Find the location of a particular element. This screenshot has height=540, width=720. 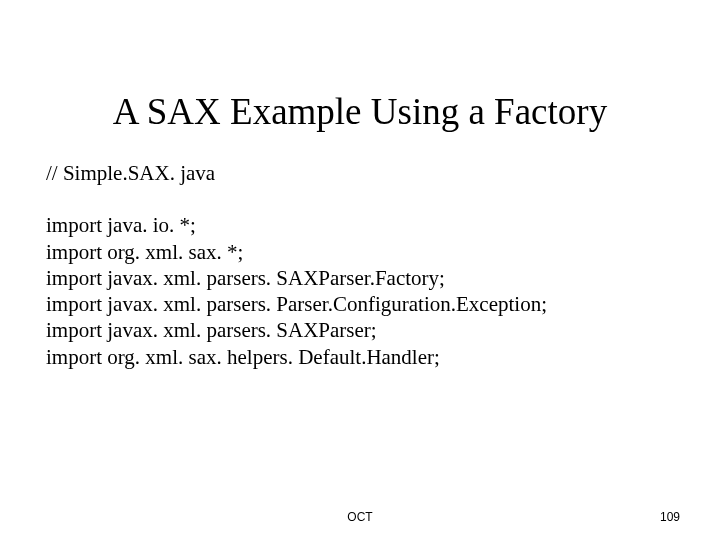

footer-center-text: OCT is located at coordinates (360, 517).